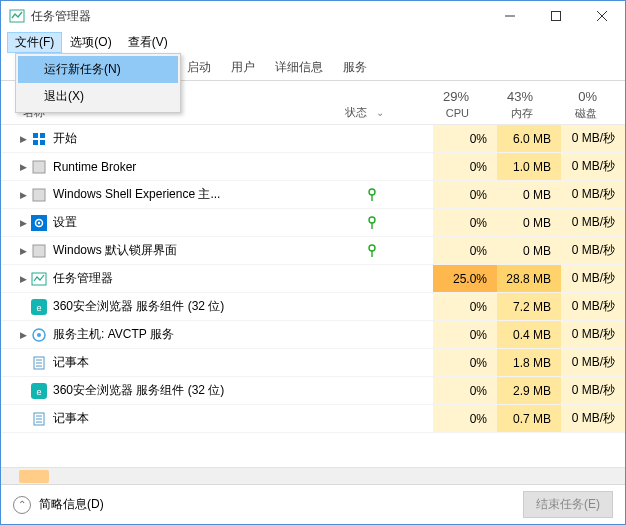 This screenshot has height=525, width=626. Describe the element at coordinates (313, 167) in the screenshot. I see `table-row: ▶Runtime Broker0%1.0 MB0 MB/秒` at that location.